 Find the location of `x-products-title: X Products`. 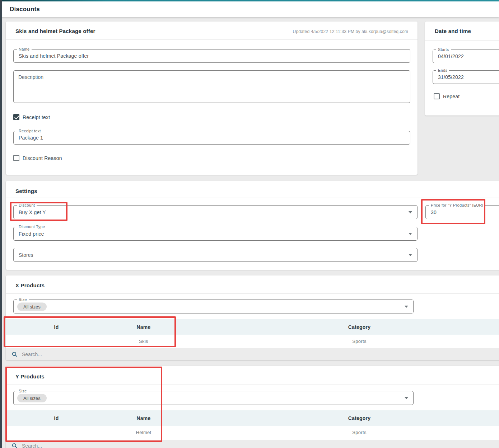

x-products-title: X Products is located at coordinates (30, 286).